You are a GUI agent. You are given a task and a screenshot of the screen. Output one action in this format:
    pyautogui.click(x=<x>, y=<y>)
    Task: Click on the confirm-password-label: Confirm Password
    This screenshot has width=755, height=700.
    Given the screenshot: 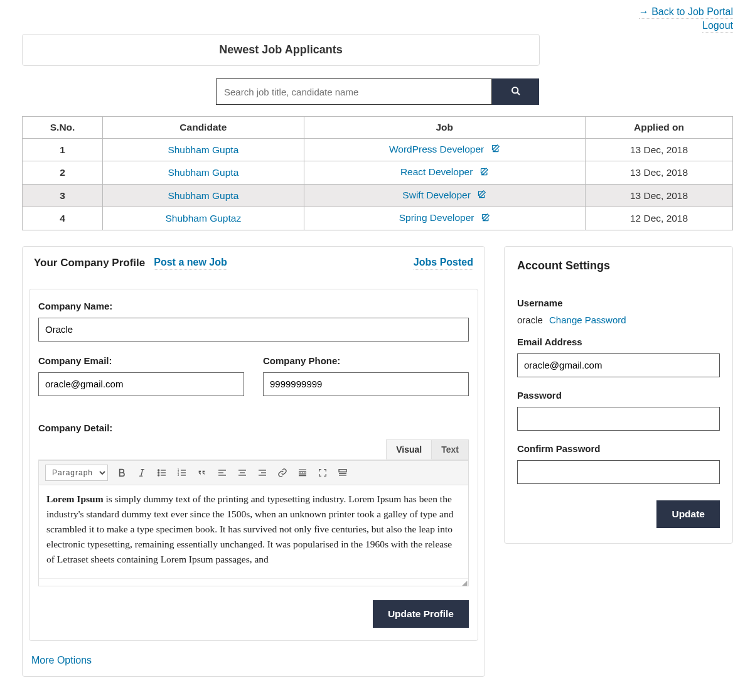 What is the action you would take?
    pyautogui.click(x=619, y=448)
    